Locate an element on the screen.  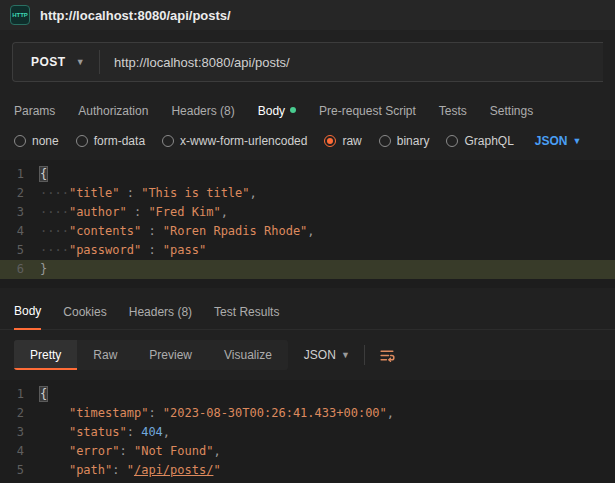
code-segment: "timestamp" is located at coordinates (108, 413).